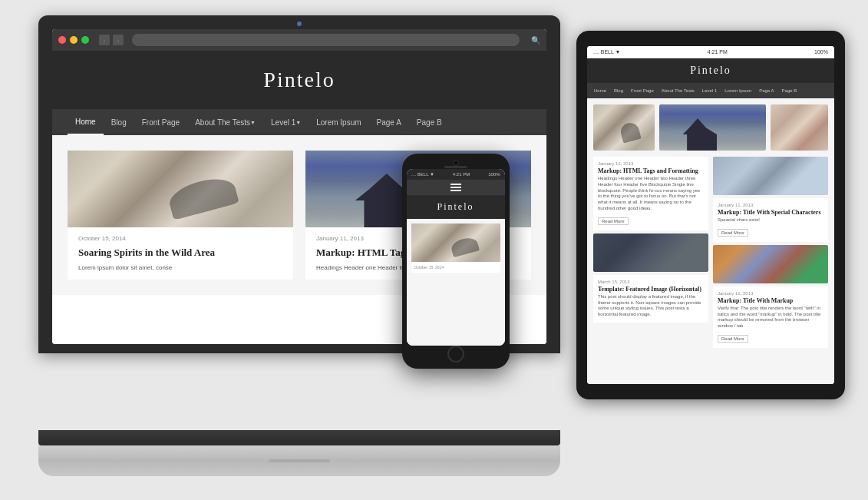 The image size is (868, 500). What do you see at coordinates (456, 187) in the screenshot?
I see `phone-nav-bar` at bounding box center [456, 187].